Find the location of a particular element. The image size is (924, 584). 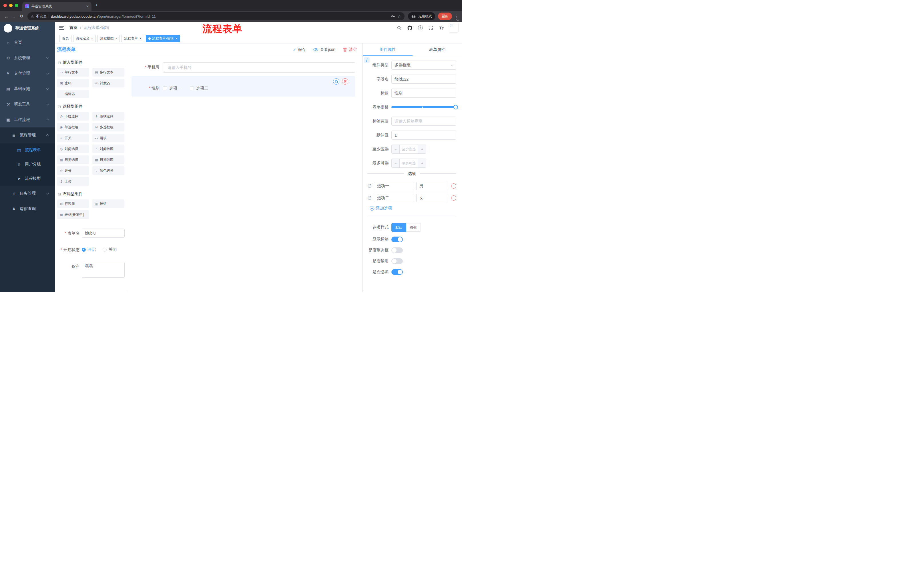

field-name-input is located at coordinates (424, 79).